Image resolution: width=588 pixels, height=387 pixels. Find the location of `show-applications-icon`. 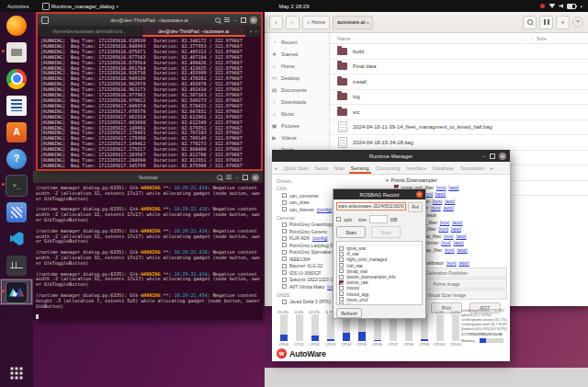

show-applications-icon is located at coordinates (17, 373).